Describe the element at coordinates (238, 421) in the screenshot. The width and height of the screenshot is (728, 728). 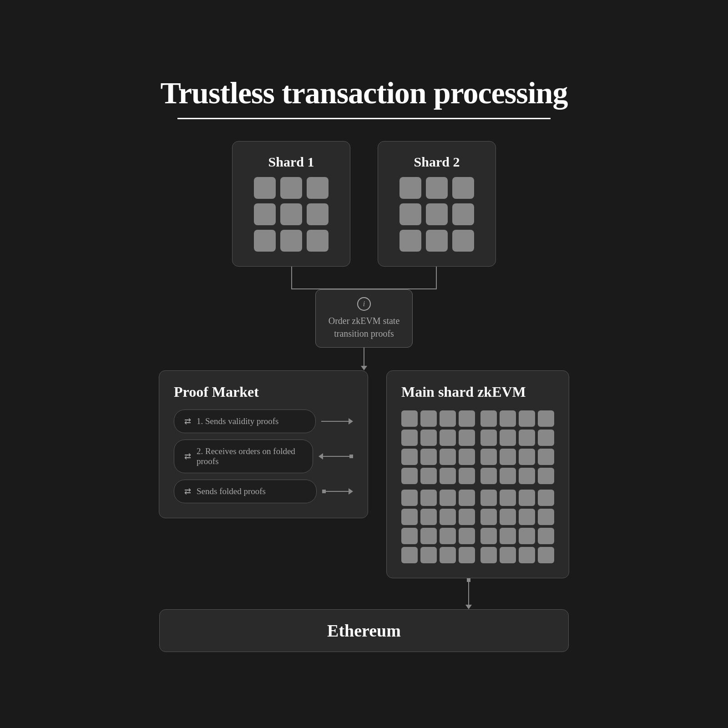
I see `proof-item-1-text: 1. Sends validity proofs` at that location.